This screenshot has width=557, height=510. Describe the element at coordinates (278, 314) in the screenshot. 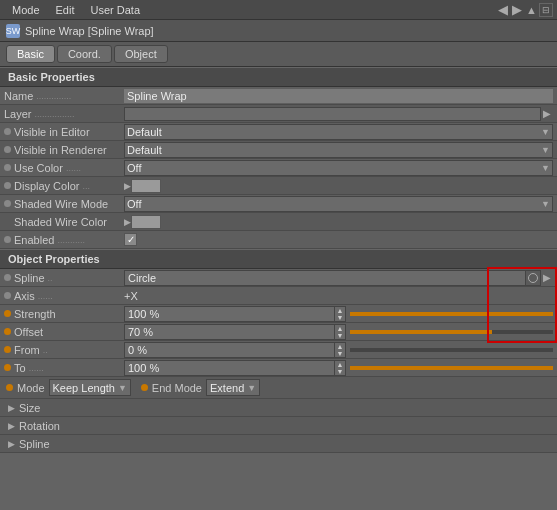

I see `prop-row-strength: Strength ▲ ▼` at that location.